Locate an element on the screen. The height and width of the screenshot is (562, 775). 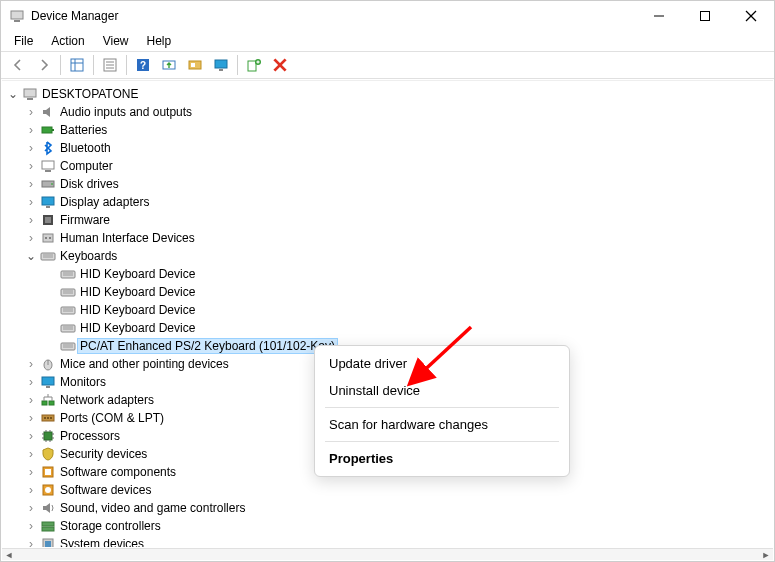
context-menu-item: Update driver is located at coordinates (442, 364).